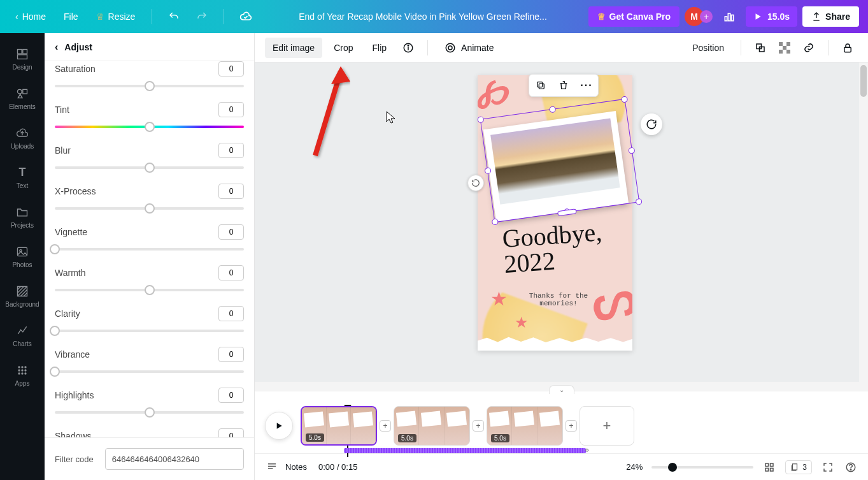 This screenshot has width=868, height=480. I want to click on edit-image-button: Edit image, so click(294, 48).